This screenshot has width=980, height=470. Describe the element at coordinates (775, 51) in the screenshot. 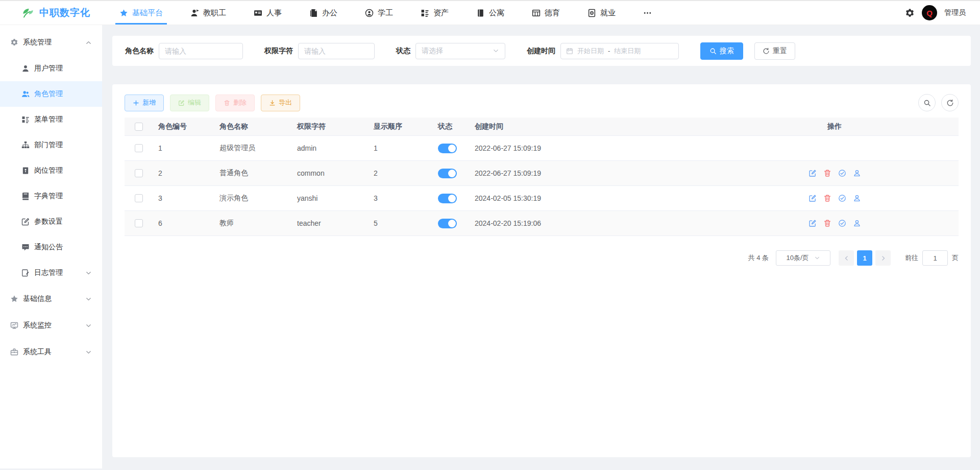

I see `reset-button: 重置` at that location.